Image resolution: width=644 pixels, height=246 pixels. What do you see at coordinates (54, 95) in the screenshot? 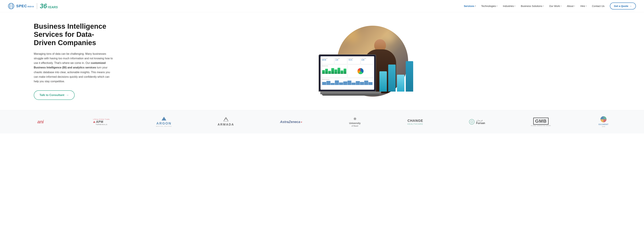
I see `talk-to-consultant-button: Talk to Consultant →` at bounding box center [54, 95].